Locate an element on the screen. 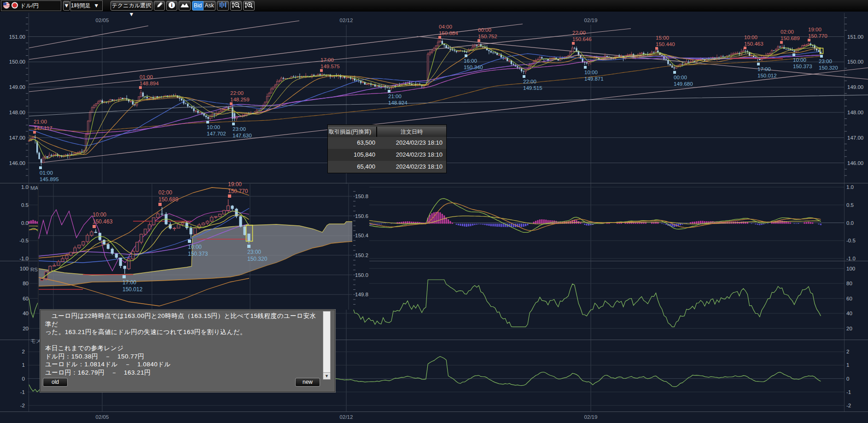 The width and height of the screenshot is (868, 423). svg-text: 148.924 is located at coordinates (398, 103).